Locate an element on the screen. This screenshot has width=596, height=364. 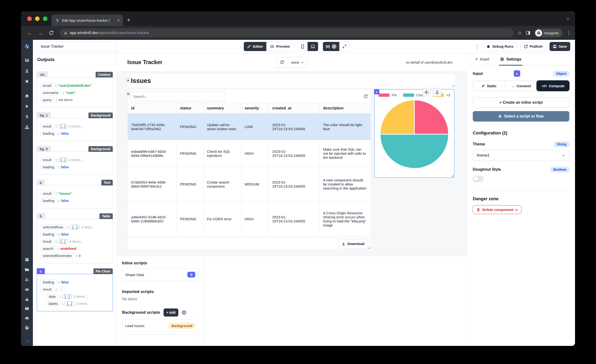
bookmark-star-icon: ☆ is located at coordinates (520, 33).